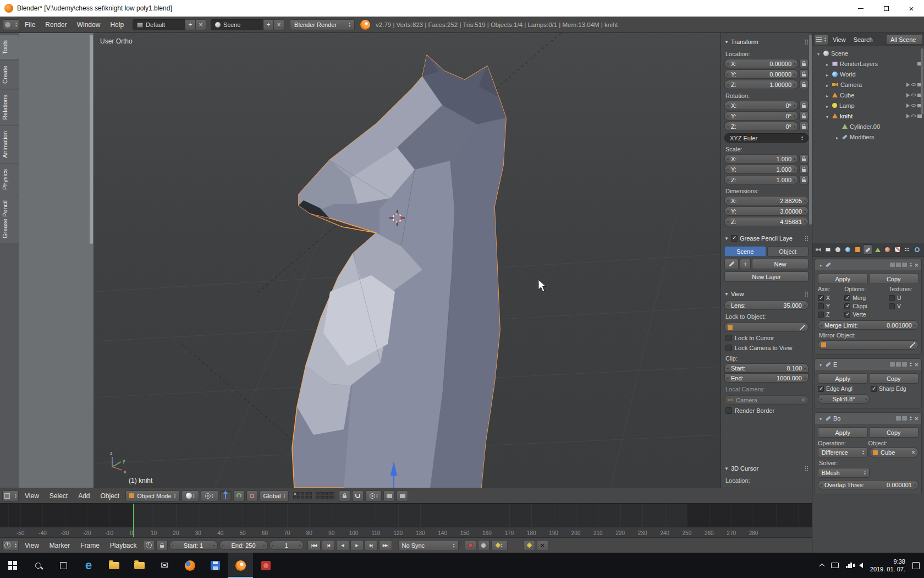 Image resolution: width=924 pixels, height=578 pixels. Describe the element at coordinates (821, 306) in the screenshot. I see `axis-y-checkbox` at that location.